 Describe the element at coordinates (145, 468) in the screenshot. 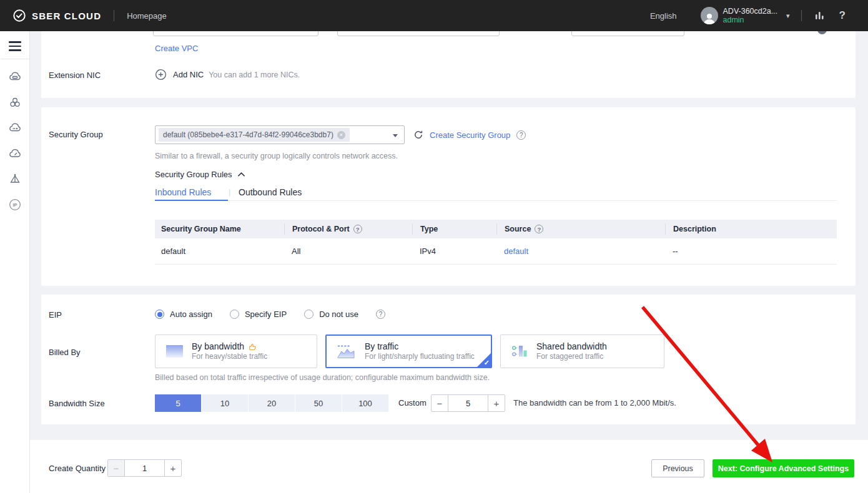

I see `quantity-value: 1` at that location.